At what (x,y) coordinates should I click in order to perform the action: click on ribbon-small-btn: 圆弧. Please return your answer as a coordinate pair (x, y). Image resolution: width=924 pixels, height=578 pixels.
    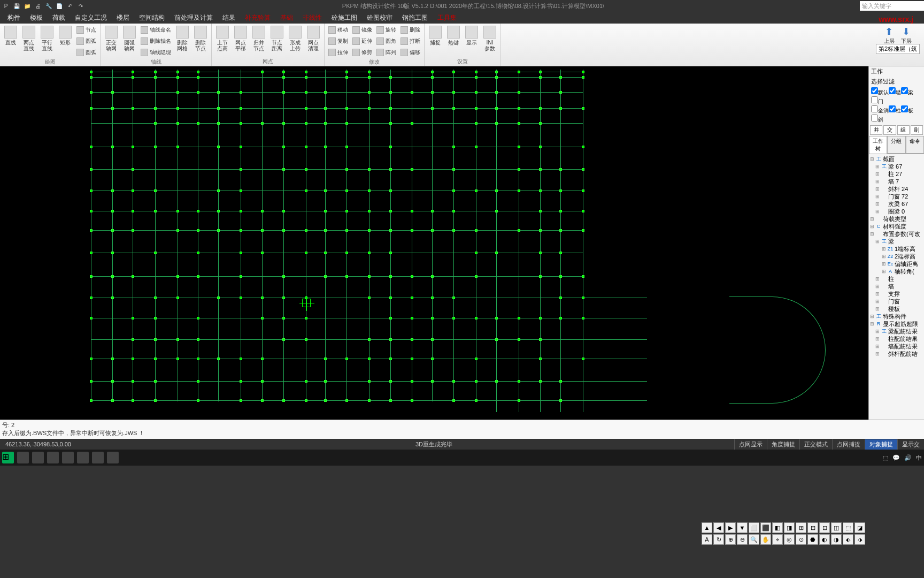
    Looking at the image, I should click on (87, 41).